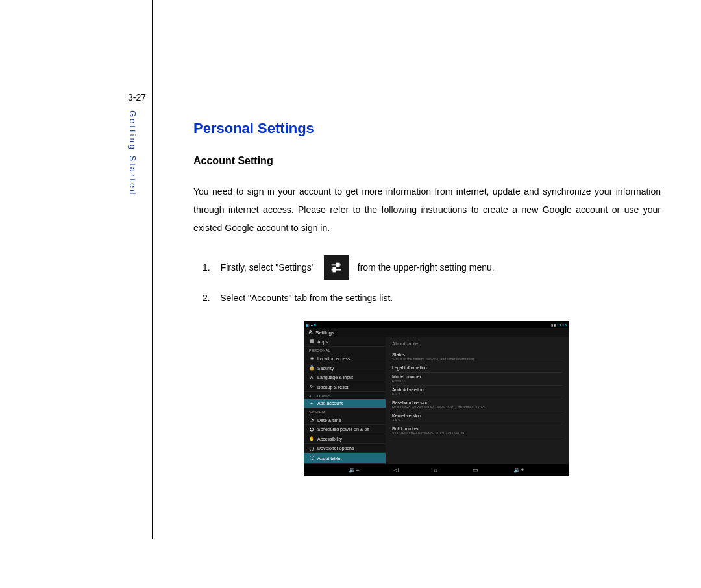  Describe the element at coordinates (345, 378) in the screenshot. I see `sidebar-item-language: ALanguage & input` at that location.